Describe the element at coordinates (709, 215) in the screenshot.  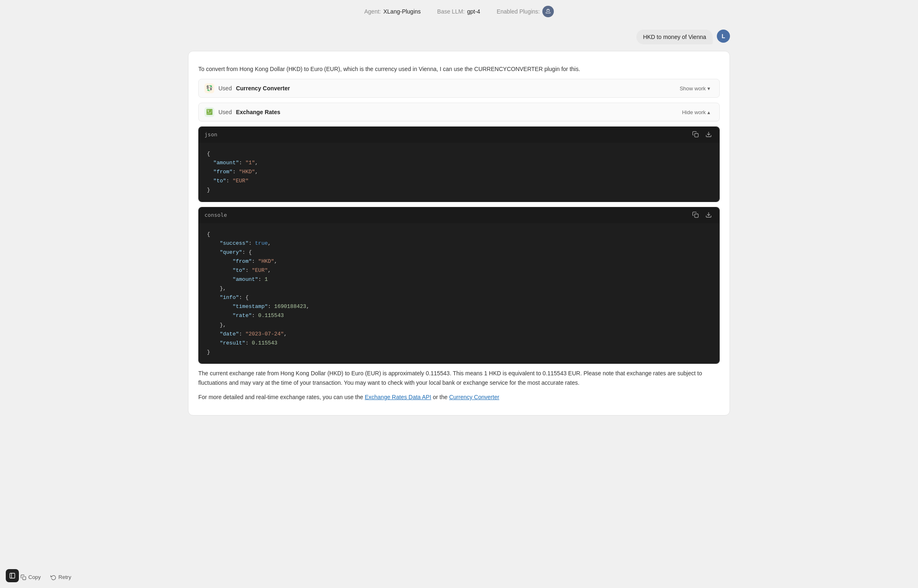
I see `console-download-button` at that location.